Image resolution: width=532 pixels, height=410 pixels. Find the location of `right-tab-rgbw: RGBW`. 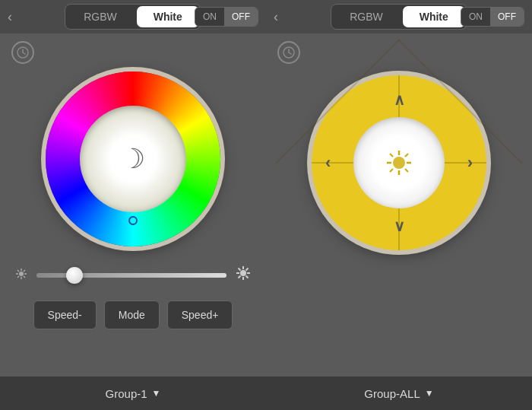

right-tab-rgbw: RGBW is located at coordinates (366, 17).